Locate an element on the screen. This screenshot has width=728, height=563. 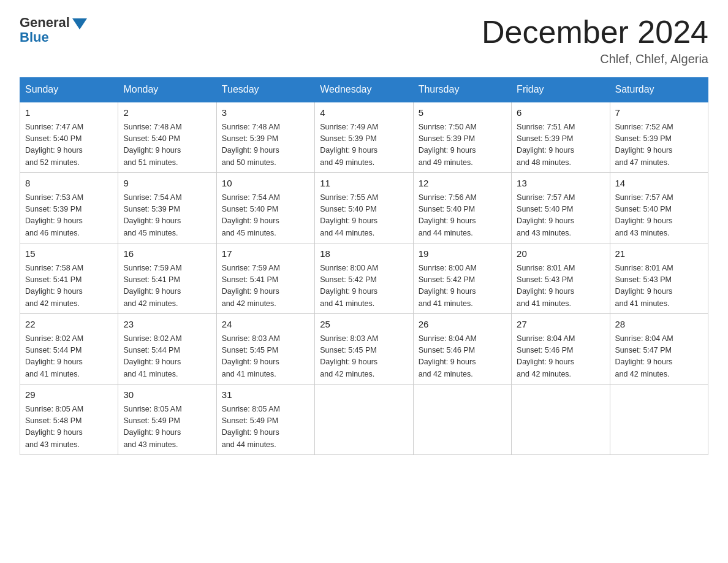
calendar-cell: 9Sunrise: 7:54 AMSunset: 5:39 PMDaylight… is located at coordinates (167, 209).